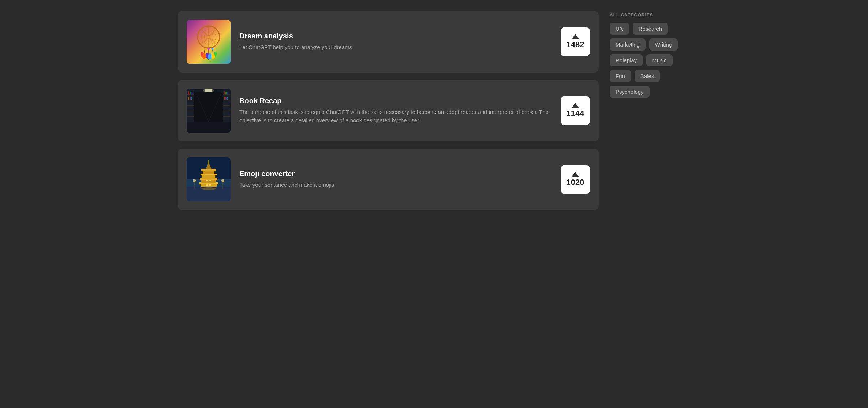  I want to click on vote-count-book: 1144, so click(575, 114).